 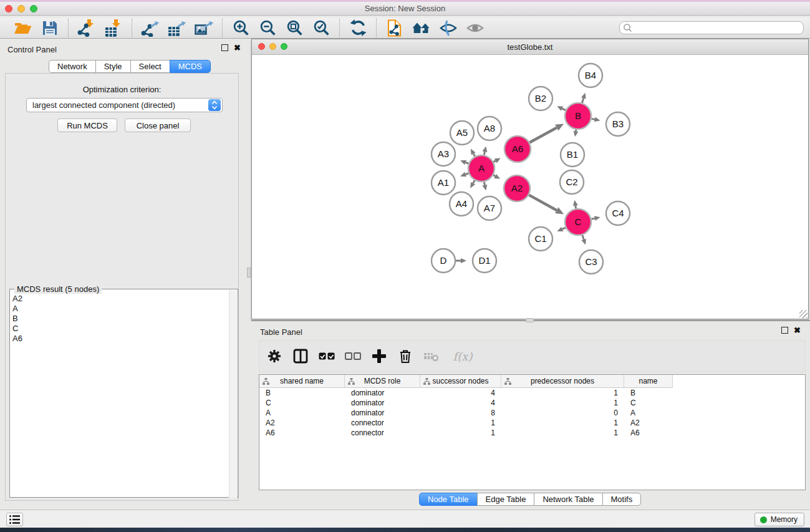 What do you see at coordinates (383, 382) in the screenshot?
I see `column-header-MCDS-role: MCDS role` at bounding box center [383, 382].